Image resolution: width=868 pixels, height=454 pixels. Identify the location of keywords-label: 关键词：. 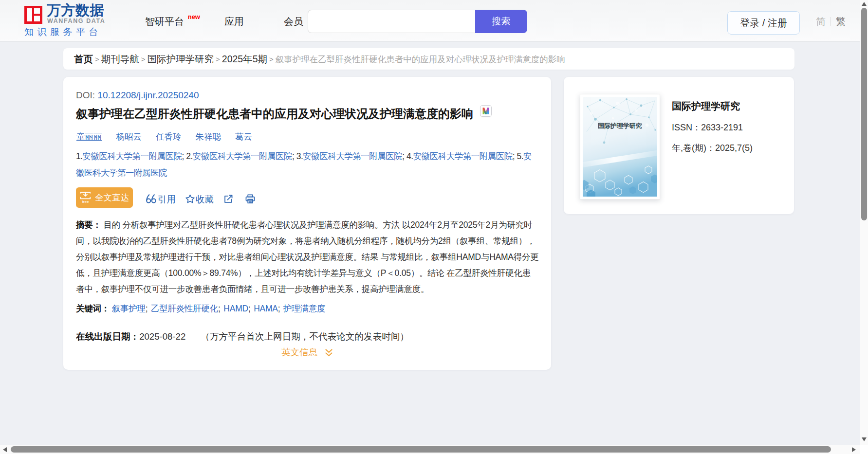
(92, 309).